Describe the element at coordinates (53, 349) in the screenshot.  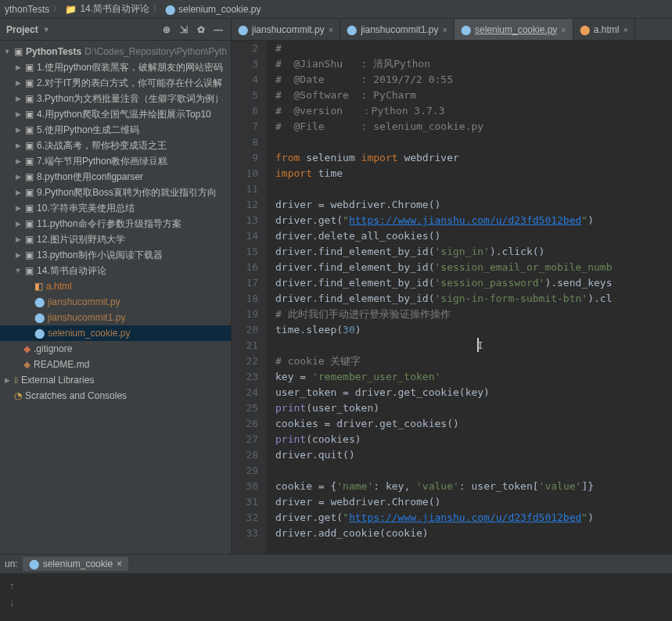
I see `file-label: .gitignore` at that location.